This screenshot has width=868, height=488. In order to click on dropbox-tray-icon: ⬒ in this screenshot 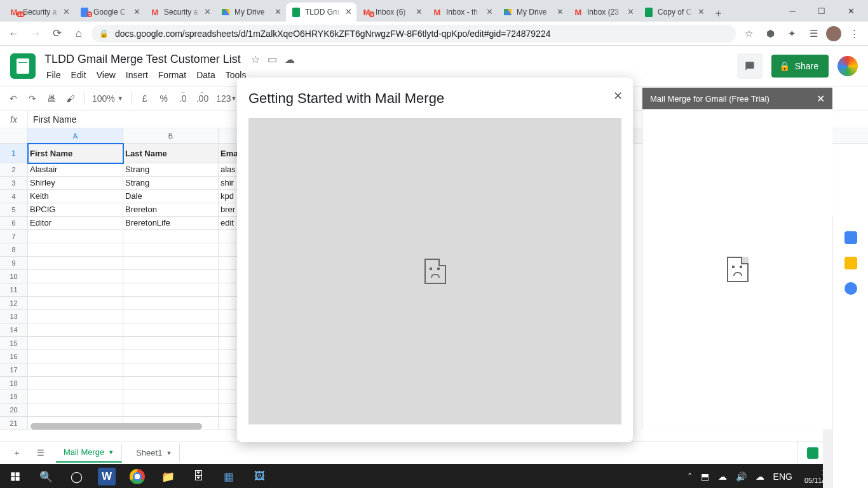, I will do `click(705, 477)`.